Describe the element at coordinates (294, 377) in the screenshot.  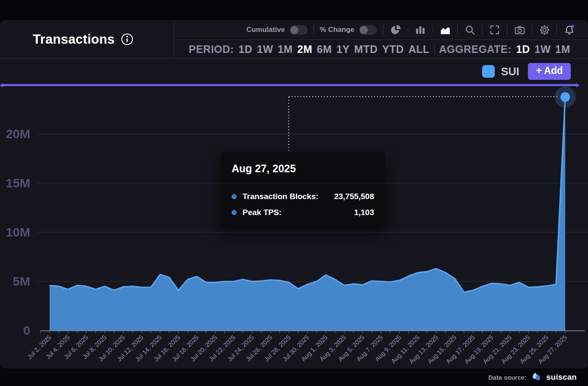
I see `footer: Data source: suiscan` at that location.